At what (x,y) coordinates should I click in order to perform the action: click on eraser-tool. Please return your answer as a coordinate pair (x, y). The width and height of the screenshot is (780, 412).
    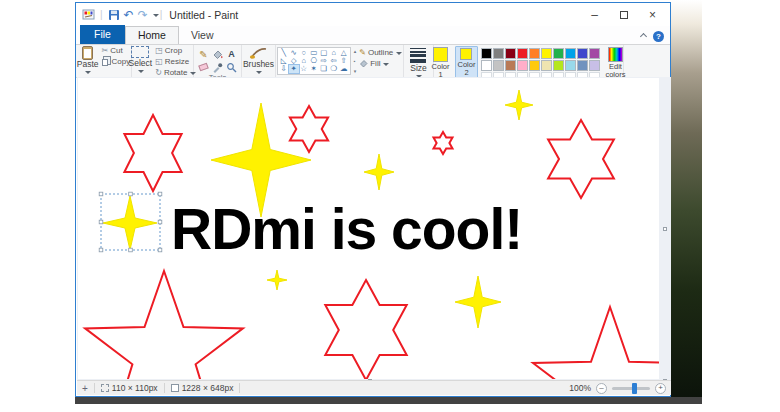
    Looking at the image, I should click on (204, 67).